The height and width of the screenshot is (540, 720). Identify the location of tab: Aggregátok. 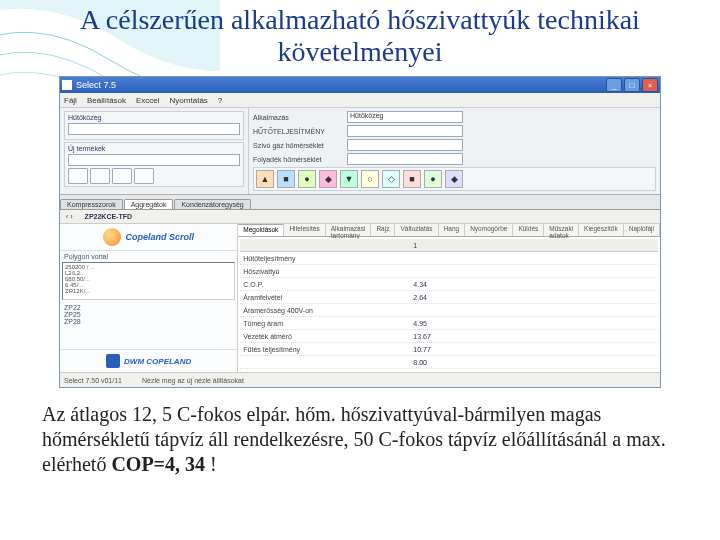
(149, 204).